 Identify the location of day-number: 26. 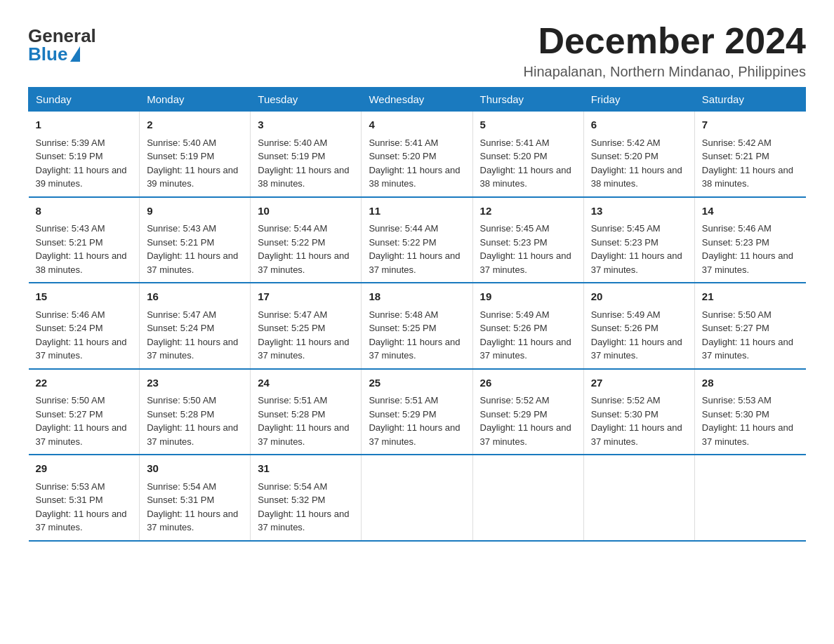
(528, 383).